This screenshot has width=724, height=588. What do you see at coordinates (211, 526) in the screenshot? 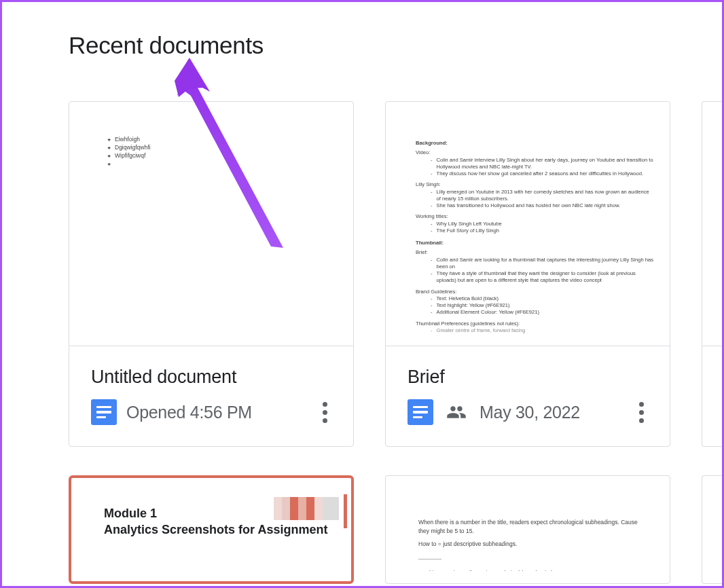
I see `document-thumbnail: Module 1 Analytics Screenshots for Assig…` at bounding box center [211, 526].